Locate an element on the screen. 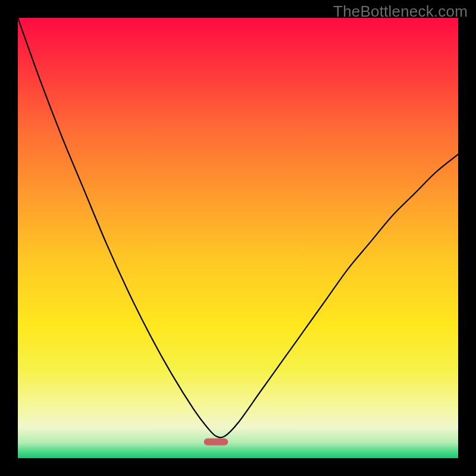  bottleneck-marker is located at coordinates (217, 442).